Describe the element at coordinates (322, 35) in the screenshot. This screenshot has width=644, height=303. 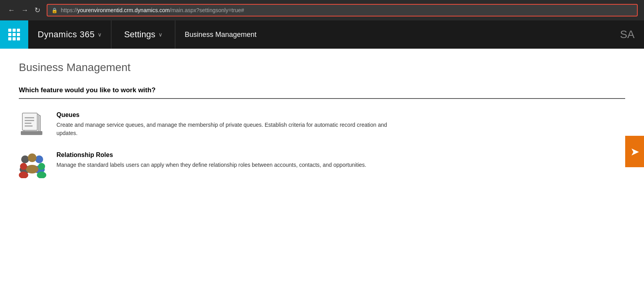
I see `app-header: Dynamics 365 ∨ Settings ∨ Business Manag…` at that location.